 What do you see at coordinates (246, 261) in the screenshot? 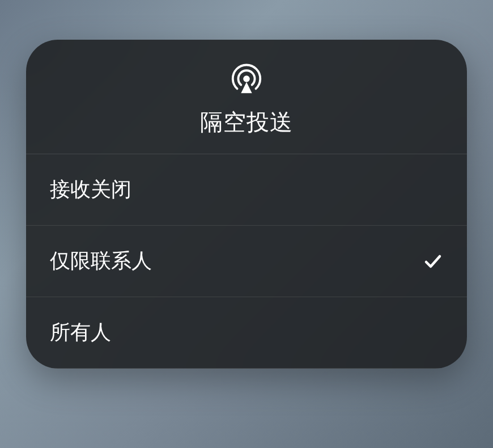
I see `option-contacts-only: 仅限联系人` at bounding box center [246, 261].